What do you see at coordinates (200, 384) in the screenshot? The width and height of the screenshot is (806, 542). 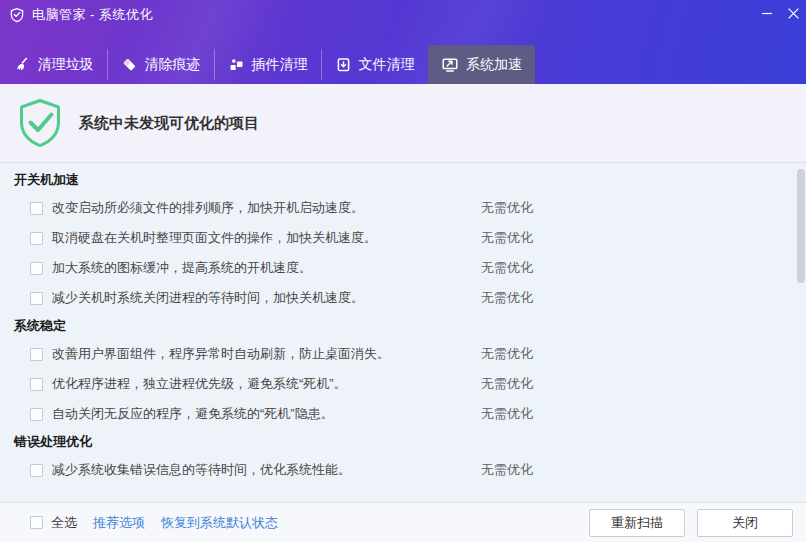 I see `optimize-item-text: 优化程序进程，独立进程优先级，避免系统“死机”。` at bounding box center [200, 384].